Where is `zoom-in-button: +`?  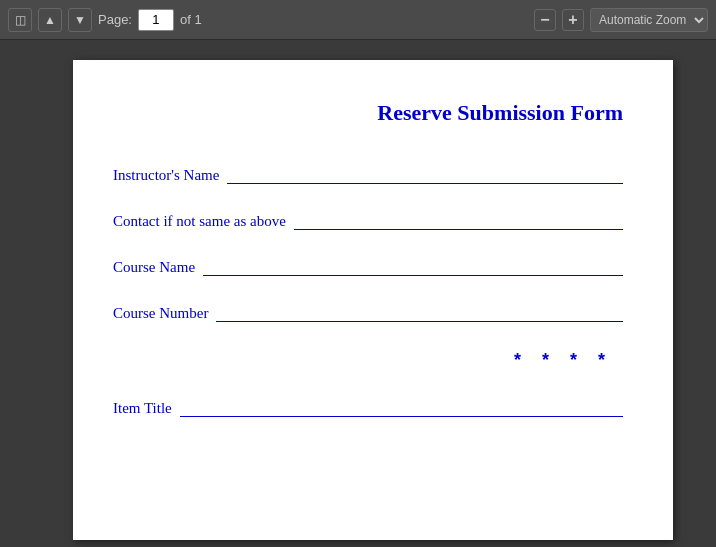 zoom-in-button: + is located at coordinates (573, 20).